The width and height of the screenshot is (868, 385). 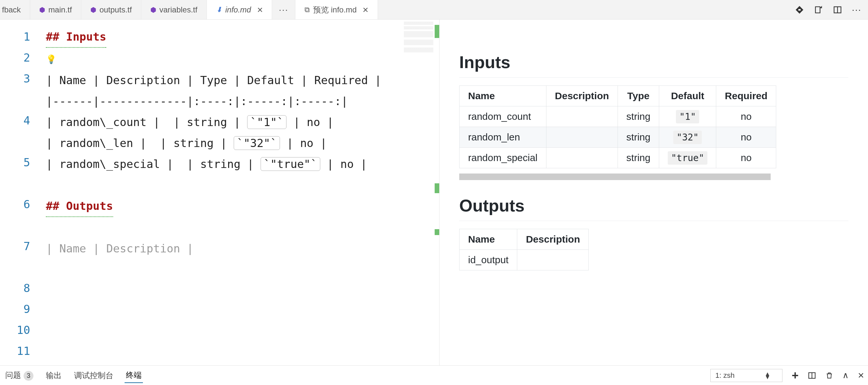 What do you see at coordinates (857, 10) in the screenshot?
I see `more-actions-icon: ···` at bounding box center [857, 10].